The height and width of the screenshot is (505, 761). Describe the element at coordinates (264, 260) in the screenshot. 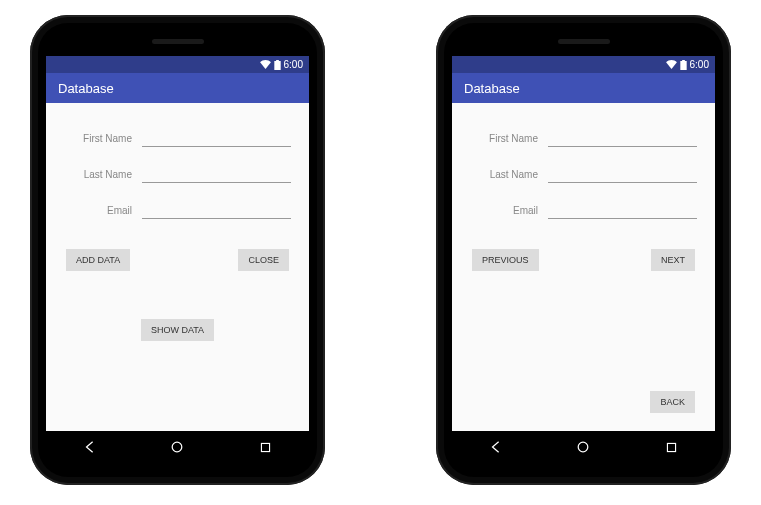

I see `close-button: CLOSE` at that location.